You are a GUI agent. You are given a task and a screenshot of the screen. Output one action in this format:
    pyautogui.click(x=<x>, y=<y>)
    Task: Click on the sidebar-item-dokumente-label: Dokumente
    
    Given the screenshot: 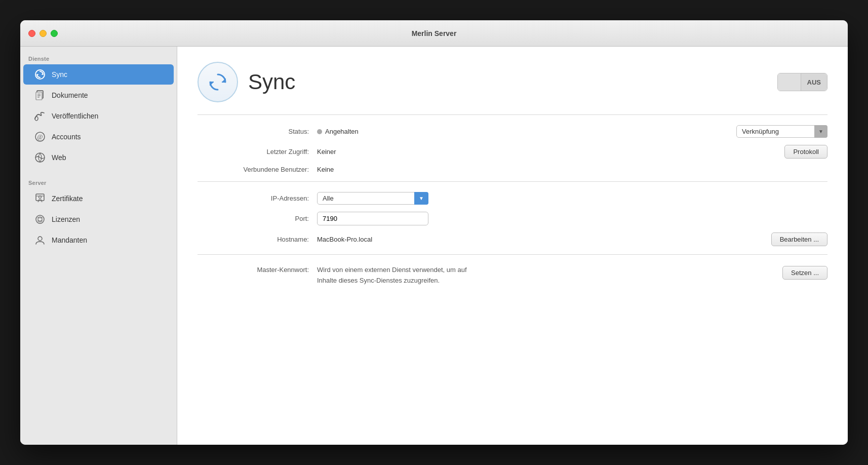 What is the action you would take?
    pyautogui.click(x=70, y=95)
    